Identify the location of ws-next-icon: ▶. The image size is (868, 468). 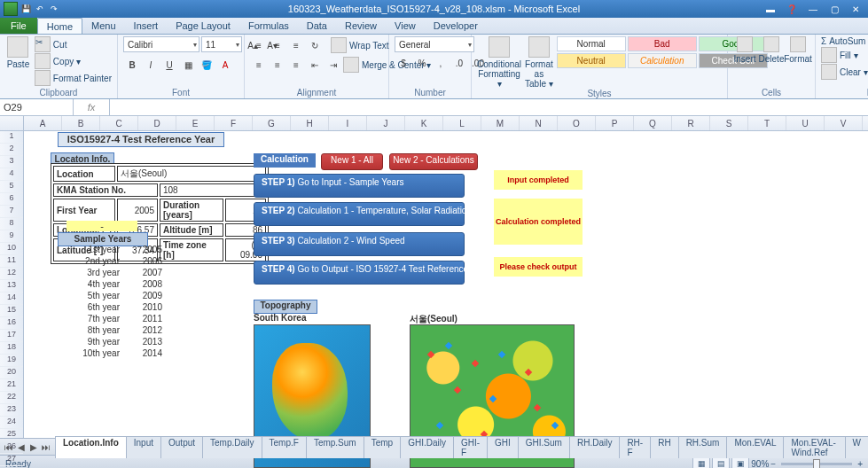
(34, 447).